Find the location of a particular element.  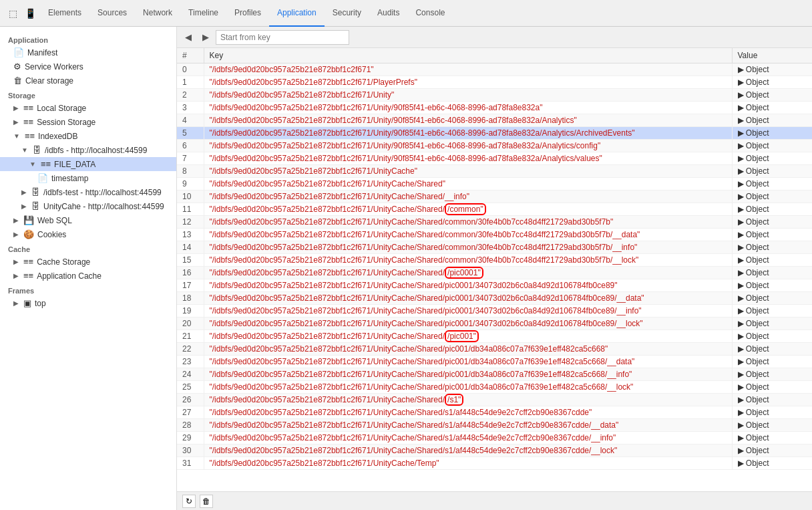

table-row: 1"/idbfs/9ed0d20bc957a25b21e872bbf1c2f67… is located at coordinates (494, 83).